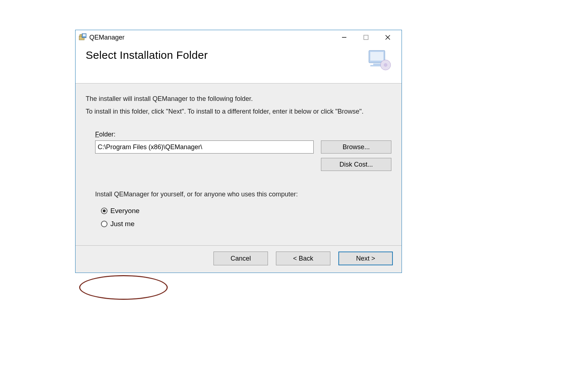 The image size is (578, 392). Describe the element at coordinates (239, 112) in the screenshot. I see `instruction-line-2: To install in this folder, click "Next".…` at that location.